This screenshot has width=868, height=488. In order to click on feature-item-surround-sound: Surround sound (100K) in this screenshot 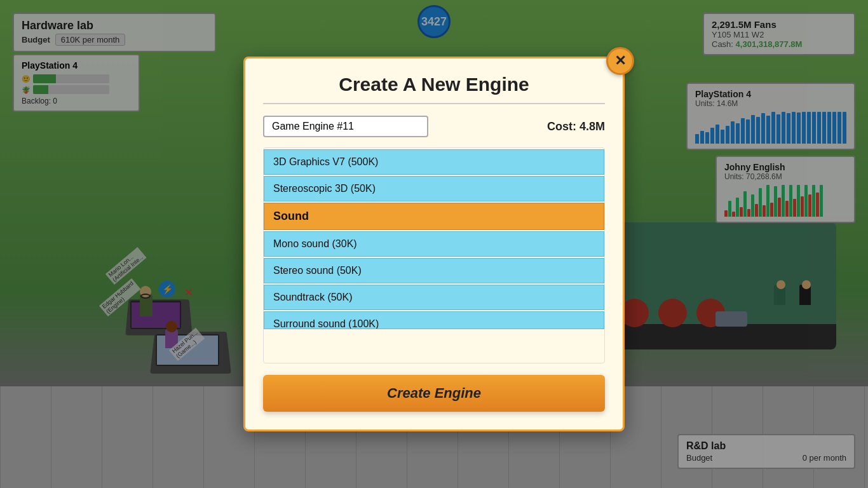, I will do `click(434, 320)`.